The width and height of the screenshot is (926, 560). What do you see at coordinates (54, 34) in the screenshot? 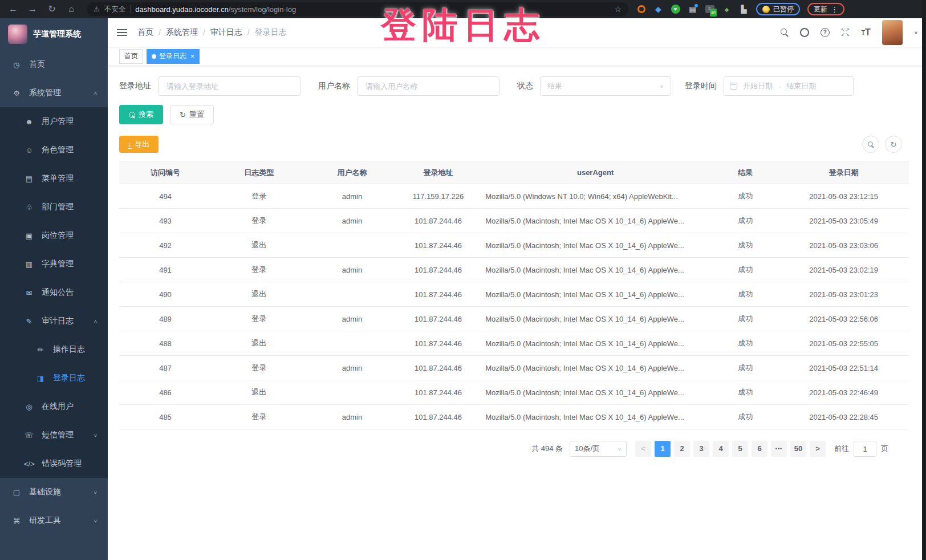
I see `sidebar-logo: 芋道管理系统` at bounding box center [54, 34].